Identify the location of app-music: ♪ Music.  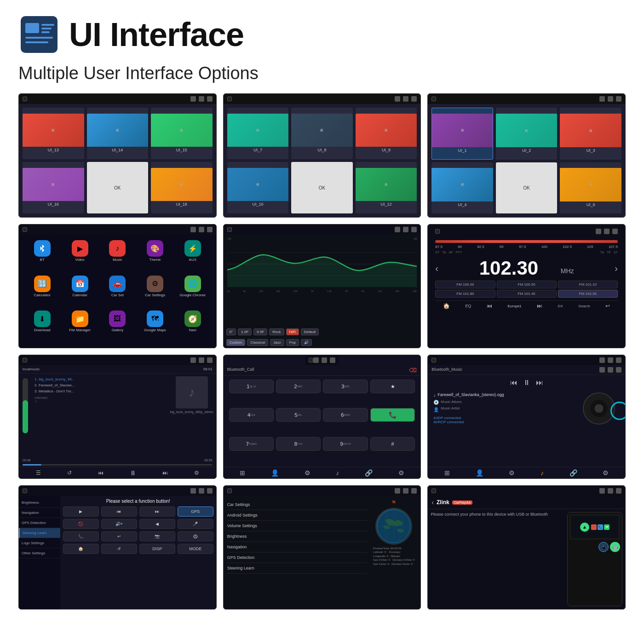
(117, 256).